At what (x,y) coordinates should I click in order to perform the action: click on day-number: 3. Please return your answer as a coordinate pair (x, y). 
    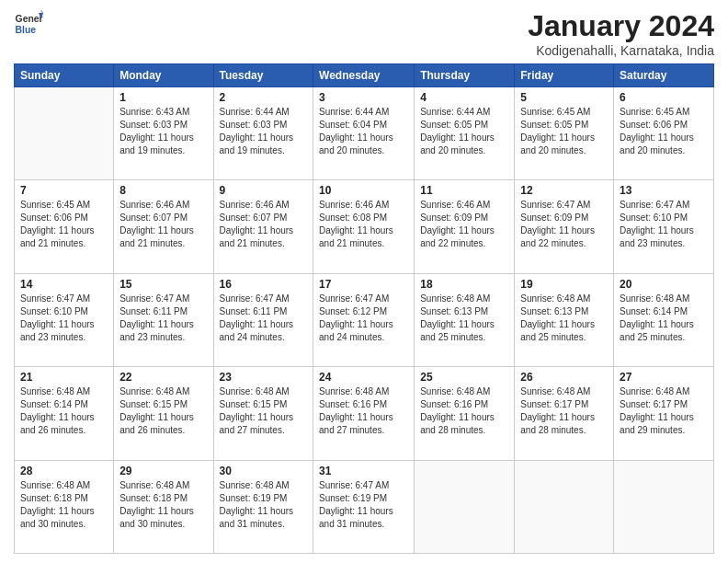
    Looking at the image, I should click on (364, 98).